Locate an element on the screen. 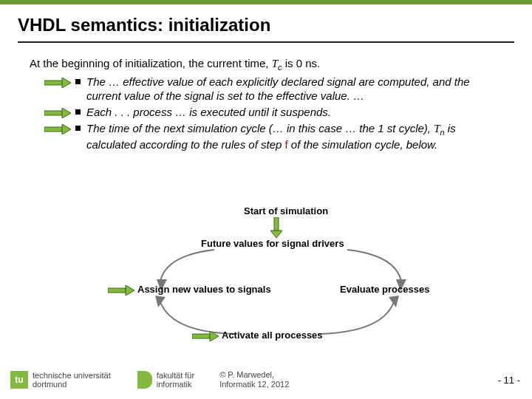 The height and width of the screenshot is (399, 532). page-number: - 11 - is located at coordinates (509, 380).